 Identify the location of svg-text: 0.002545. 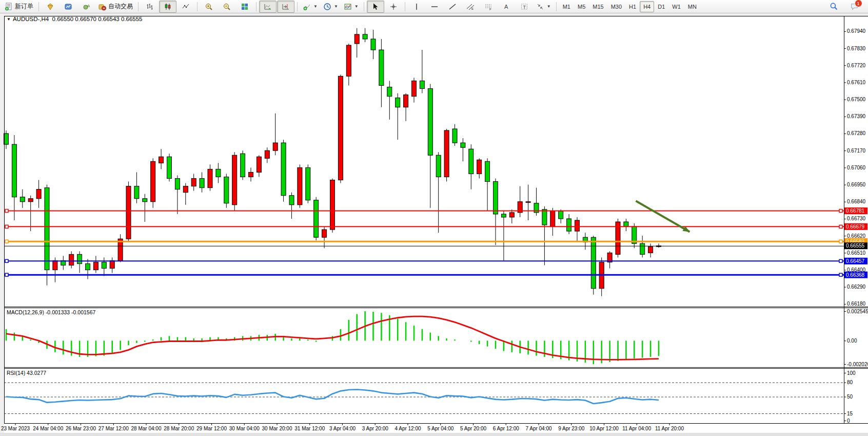
(858, 311).